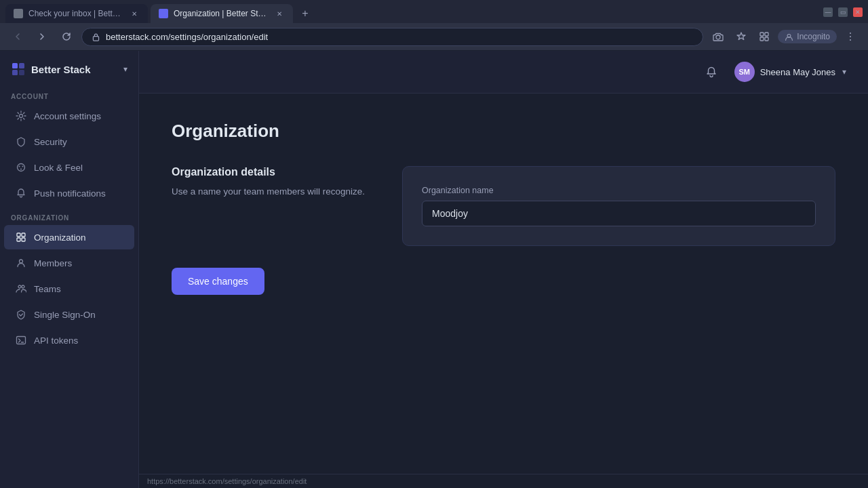 This screenshot has width=868, height=488. Describe the element at coordinates (711, 72) in the screenshot. I see `notification-bell` at that location.